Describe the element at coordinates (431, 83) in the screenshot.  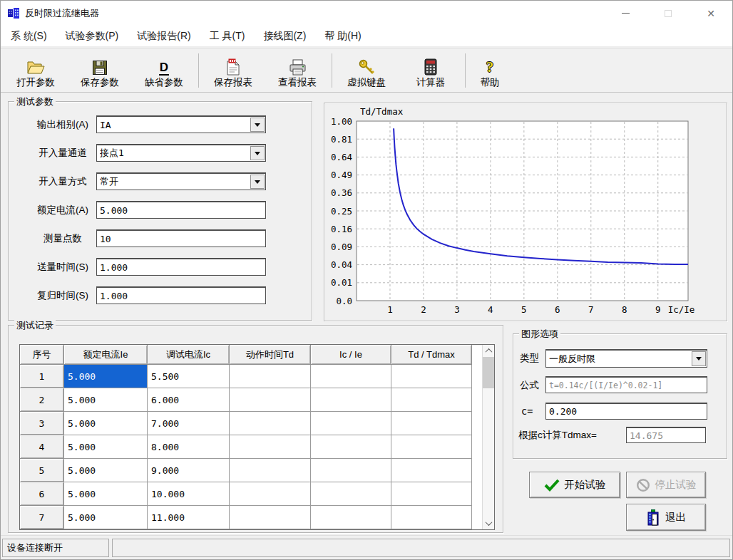
I see `toolbar-label: 计算器` at that location.